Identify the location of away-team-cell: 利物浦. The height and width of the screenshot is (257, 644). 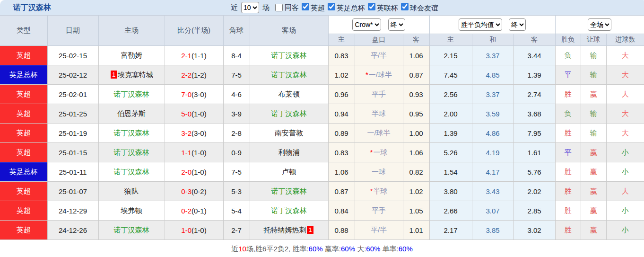
(289, 152).